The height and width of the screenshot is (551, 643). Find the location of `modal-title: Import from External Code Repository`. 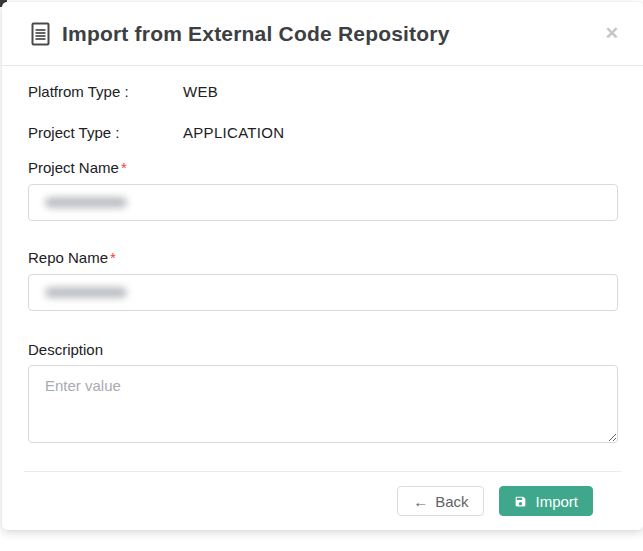

modal-title: Import from External Code Repository is located at coordinates (256, 34).